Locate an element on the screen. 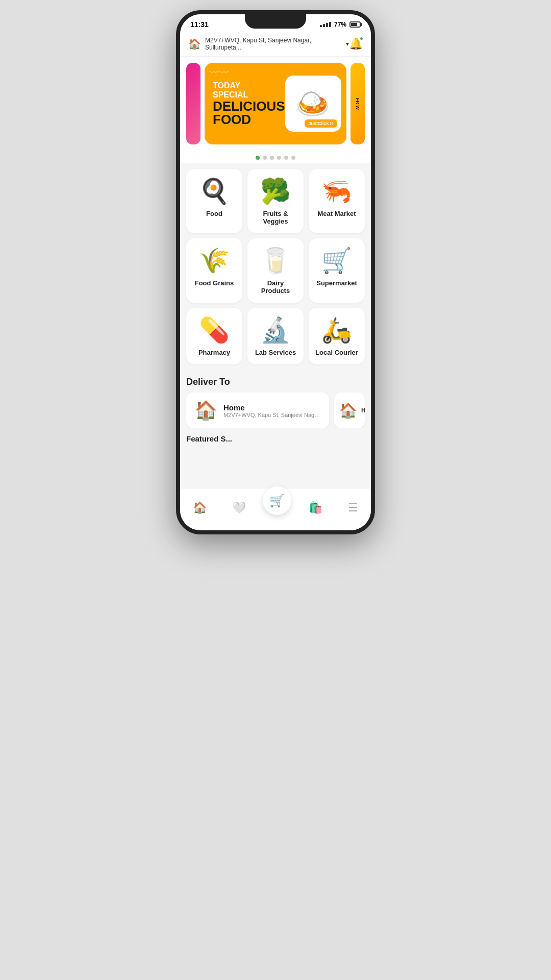 This screenshot has height=980, width=551. food-icon: 🍳 is located at coordinates (214, 191).